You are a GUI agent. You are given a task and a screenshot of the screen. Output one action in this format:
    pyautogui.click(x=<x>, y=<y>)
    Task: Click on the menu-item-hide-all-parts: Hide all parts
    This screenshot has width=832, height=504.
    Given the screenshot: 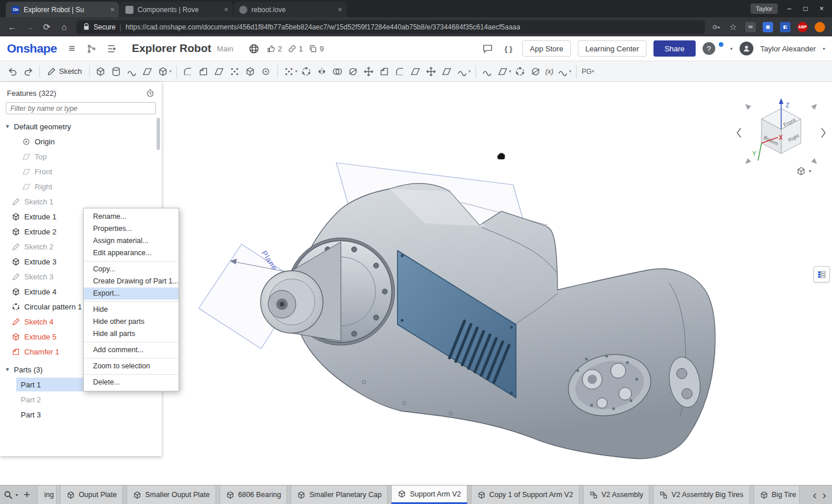 What is the action you would take?
    pyautogui.click(x=131, y=334)
    